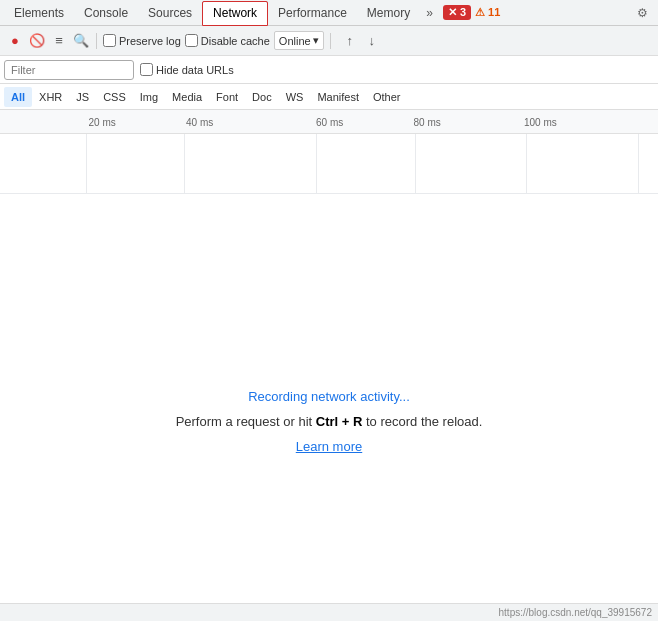 This screenshot has width=658, height=621. Describe the element at coordinates (330, 422) in the screenshot. I see `instruction-text: Perform a request or hit Ctrl + R to rec…` at that location.